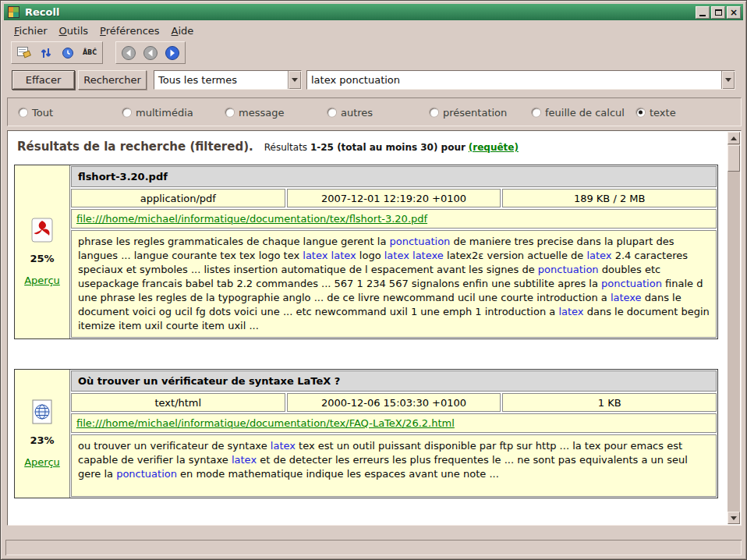 Image resolution: width=747 pixels, height=560 pixels. Describe the element at coordinates (68, 53) in the screenshot. I see `history-icon` at that location.